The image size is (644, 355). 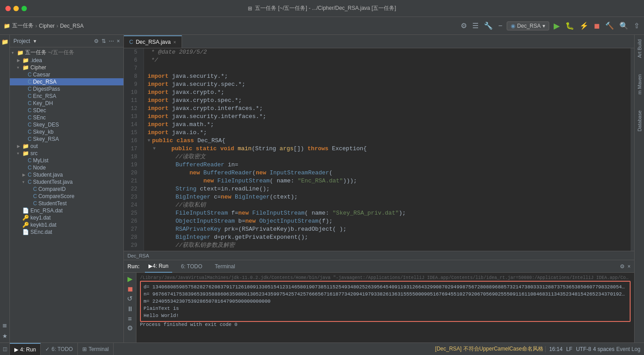 I want to click on tree-item-skey-rsa: C Skey_RSA, so click(x=67, y=139).